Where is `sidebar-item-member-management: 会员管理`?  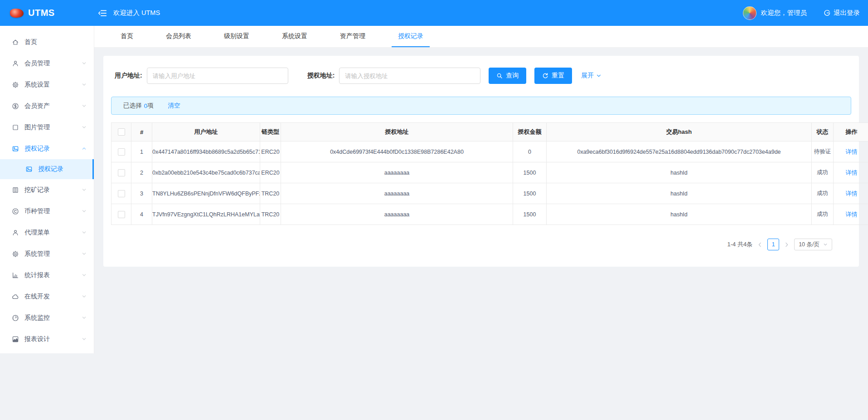 sidebar-item-member-management: 会员管理 is located at coordinates (47, 63).